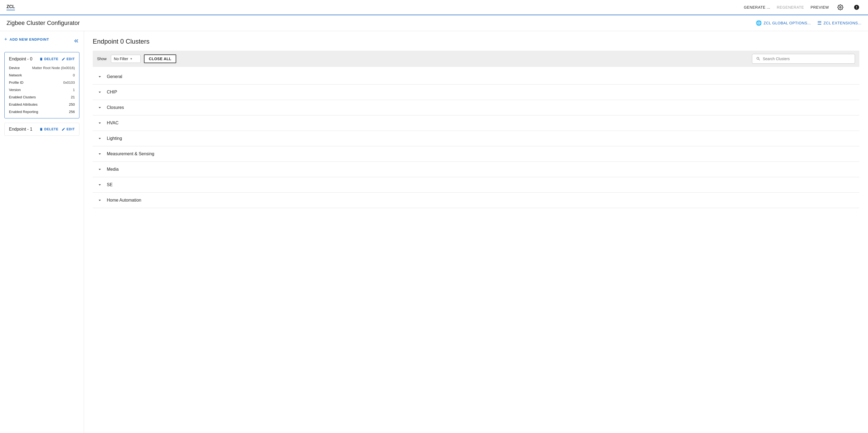 Image resolution: width=868 pixels, height=433 pixels. Describe the element at coordinates (15, 90) in the screenshot. I see `version-label: Version` at that location.